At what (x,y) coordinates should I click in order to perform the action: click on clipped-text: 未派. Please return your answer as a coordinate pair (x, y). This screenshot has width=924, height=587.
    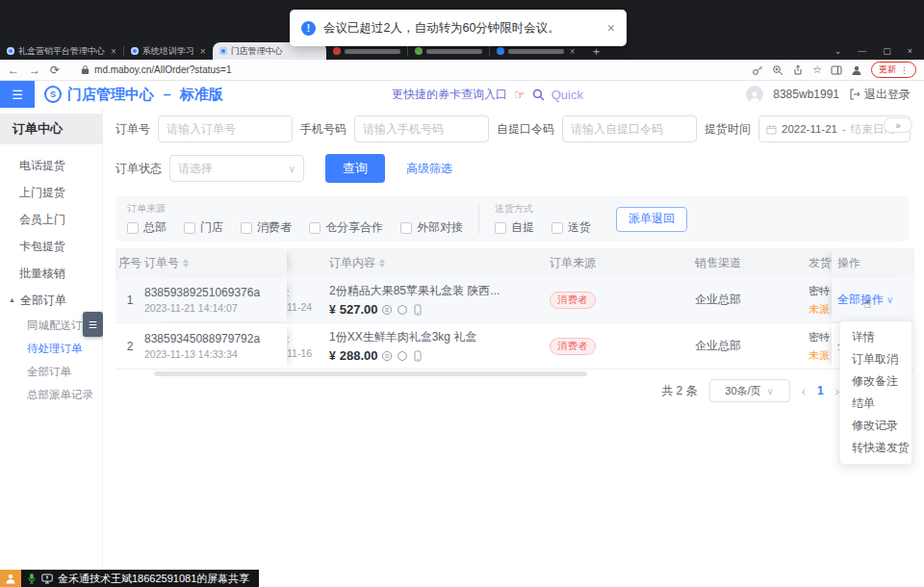
    Looking at the image, I should click on (819, 356).